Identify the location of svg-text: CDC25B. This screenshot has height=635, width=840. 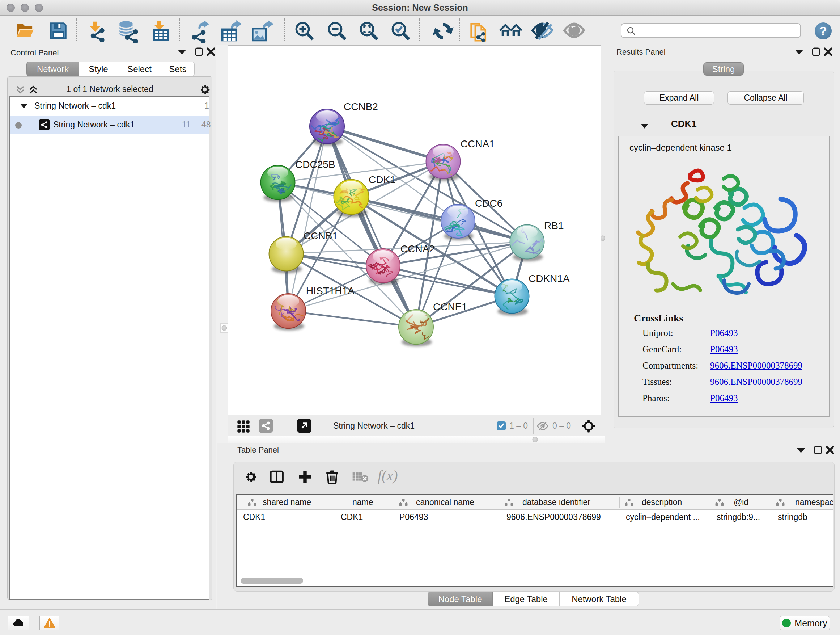
(315, 165).